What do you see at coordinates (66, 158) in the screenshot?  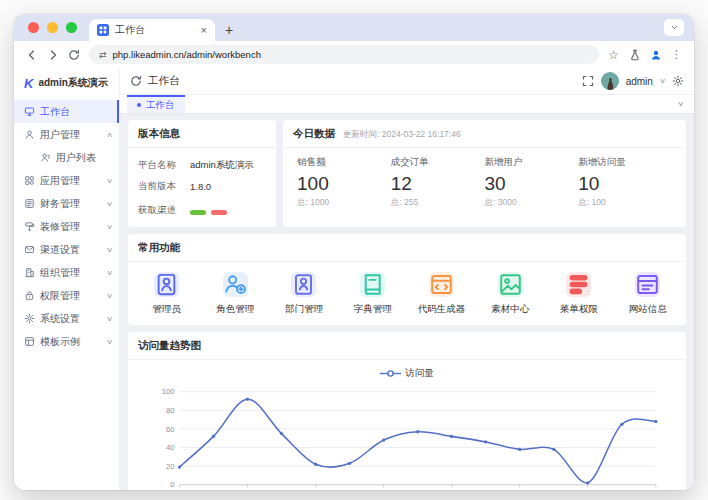 I see `sidebar-item: 用户列表` at bounding box center [66, 158].